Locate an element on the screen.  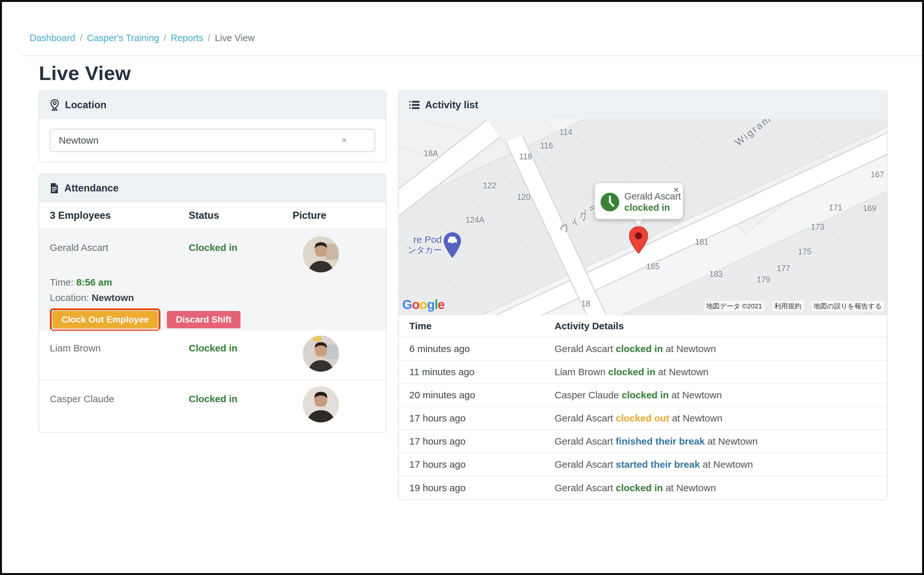
location-value: Newtown is located at coordinates (113, 298).